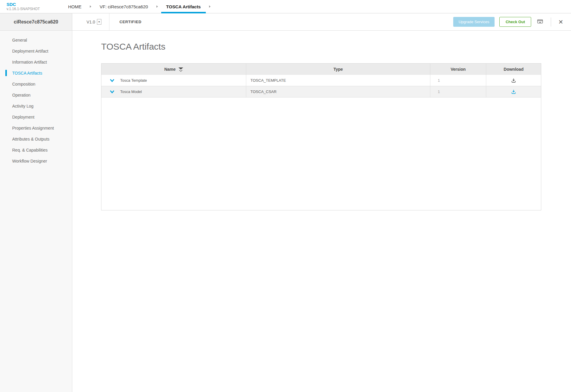 The width and height of the screenshot is (571, 392). What do you see at coordinates (458, 69) in the screenshot?
I see `column-header-version: Version` at bounding box center [458, 69].